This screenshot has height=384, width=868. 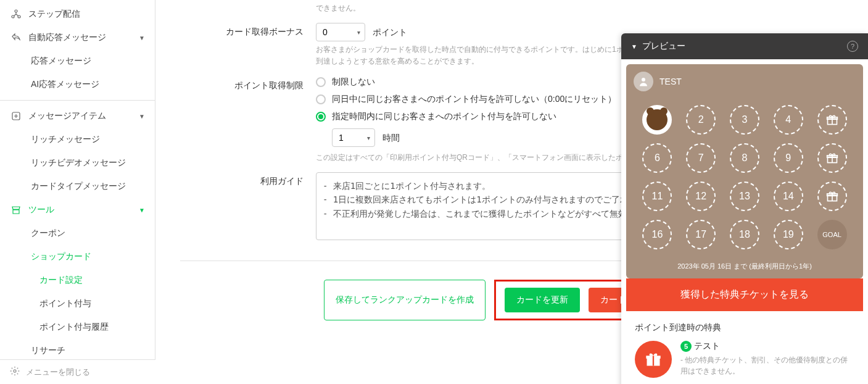 I want to click on nav-label: ショップカード, so click(x=61, y=257).